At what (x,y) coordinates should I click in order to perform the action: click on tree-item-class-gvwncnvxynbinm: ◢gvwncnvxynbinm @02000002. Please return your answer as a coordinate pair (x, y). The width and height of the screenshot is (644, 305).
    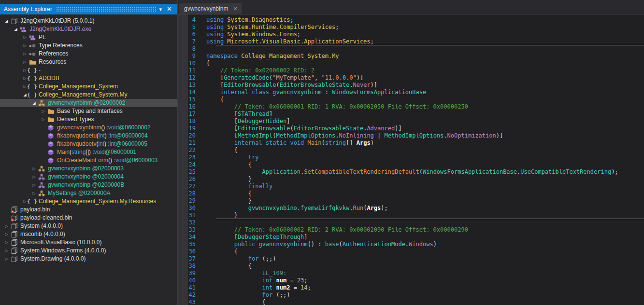
    Looking at the image, I should click on (89, 103).